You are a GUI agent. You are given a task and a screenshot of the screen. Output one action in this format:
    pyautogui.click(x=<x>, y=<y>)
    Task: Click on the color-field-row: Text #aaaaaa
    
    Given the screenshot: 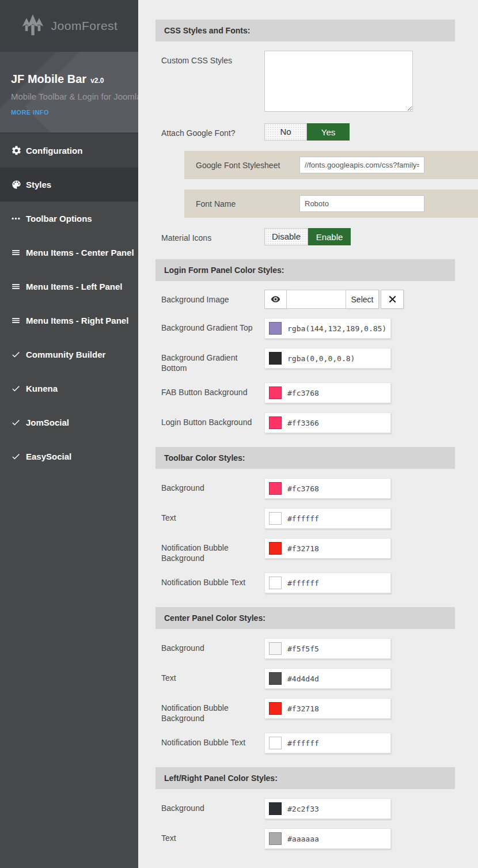 What is the action you would take?
    pyautogui.click(x=305, y=839)
    